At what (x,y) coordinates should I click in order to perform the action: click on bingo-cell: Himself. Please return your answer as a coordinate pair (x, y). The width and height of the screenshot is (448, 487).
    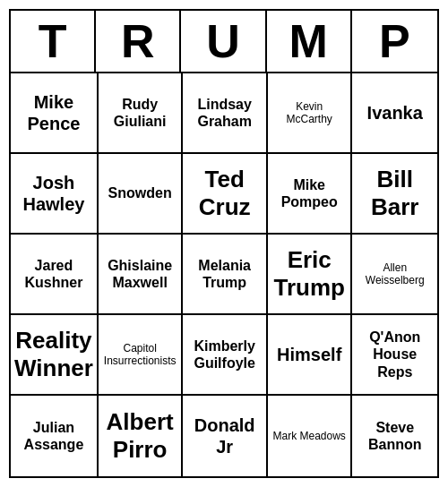
    Looking at the image, I should click on (310, 355).